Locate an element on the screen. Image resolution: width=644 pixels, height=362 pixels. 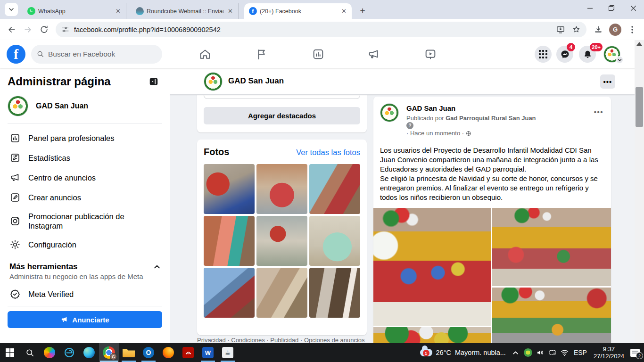
java-app-icon: ☕ is located at coordinates (228, 353).